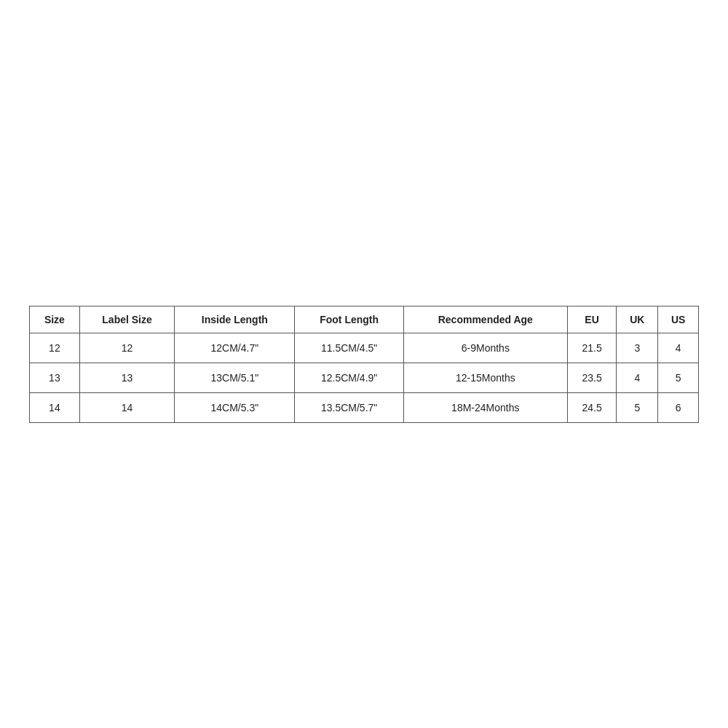 This screenshot has height=728, width=728. Describe the element at coordinates (364, 364) in the screenshot. I see `size-chart-container: Size Label Size Inside Length Foot Lengt…` at that location.